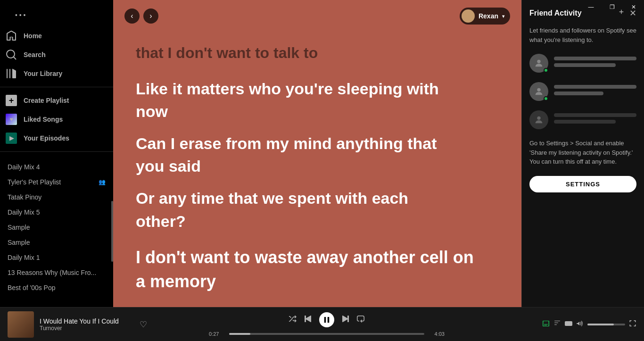  Describe the element at coordinates (57, 100) in the screenshot. I see `sidebar-item-create-playlist: + Create Playlist` at that location.